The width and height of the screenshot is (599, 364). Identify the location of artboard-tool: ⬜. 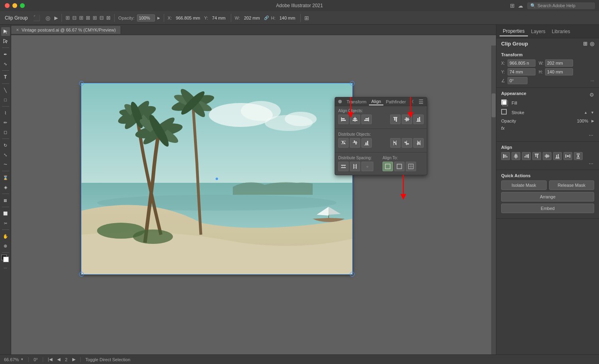
(6, 214).